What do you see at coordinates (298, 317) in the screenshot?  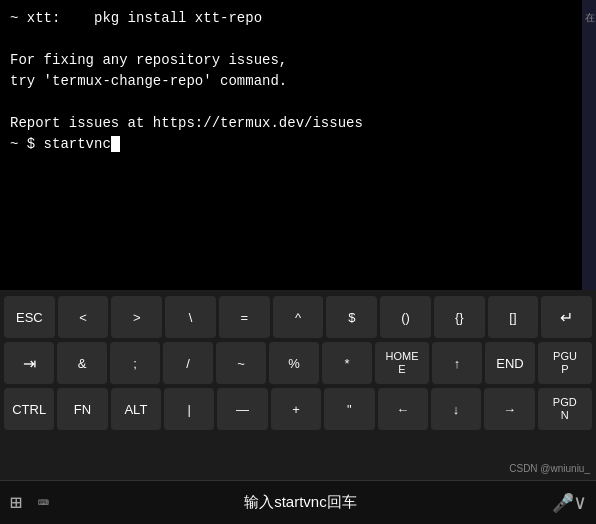 I see `keyboard-row-1: ESC < > \ = ^ $ () {} [] ↵` at bounding box center [298, 317].